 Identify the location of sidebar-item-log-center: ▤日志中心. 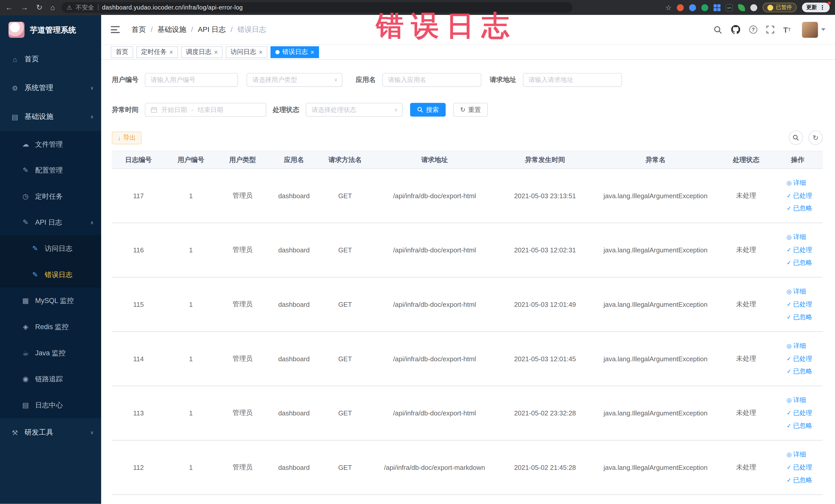
(50, 405).